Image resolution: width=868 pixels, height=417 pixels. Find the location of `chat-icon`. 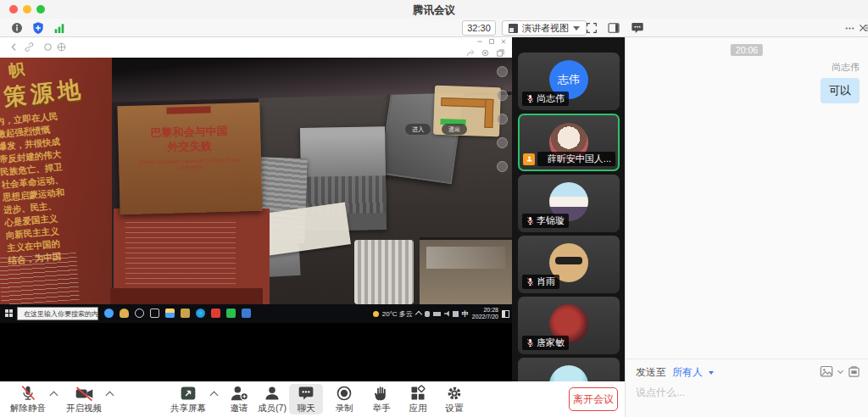

chat-icon is located at coordinates (306, 393).